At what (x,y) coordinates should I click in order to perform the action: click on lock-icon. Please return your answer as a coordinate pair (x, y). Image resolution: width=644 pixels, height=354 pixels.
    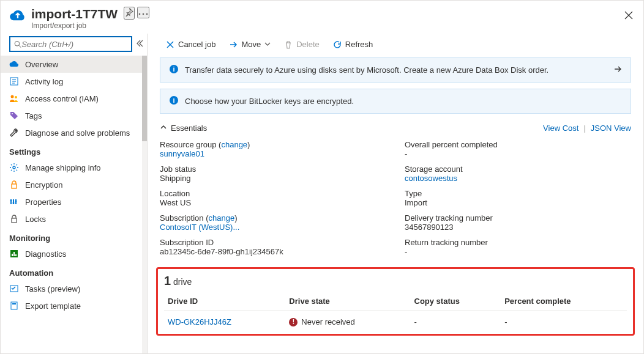
    Looking at the image, I should click on (14, 219).